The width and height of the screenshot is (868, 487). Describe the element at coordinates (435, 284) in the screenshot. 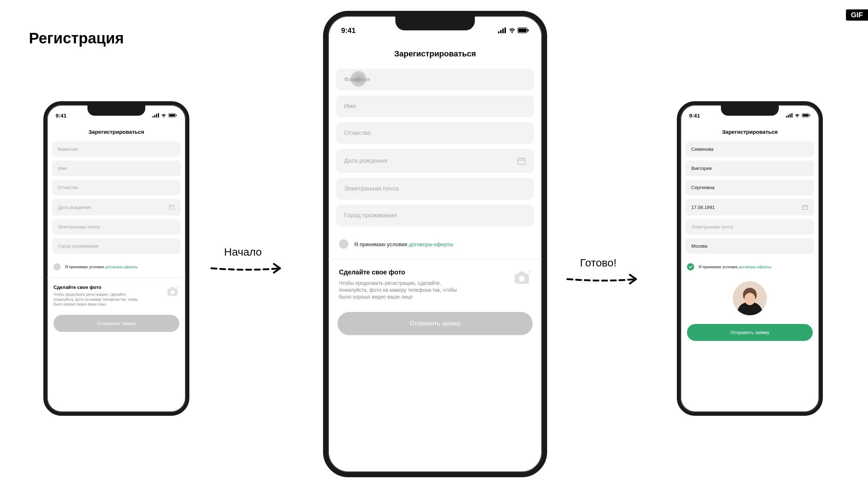

I see `photo-section: Сделайте свое фото Чтобы продолжить реги…` at that location.